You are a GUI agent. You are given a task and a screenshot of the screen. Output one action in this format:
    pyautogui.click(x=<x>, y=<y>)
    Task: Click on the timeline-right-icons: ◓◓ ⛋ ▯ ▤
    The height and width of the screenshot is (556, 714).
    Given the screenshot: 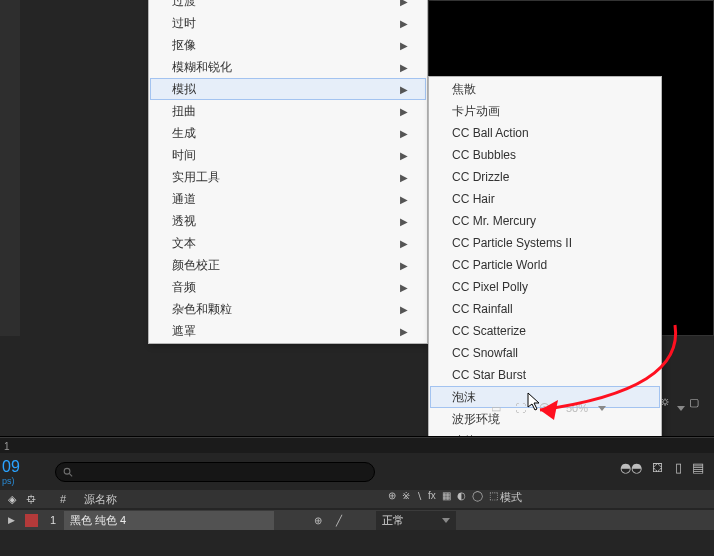 What is the action you would take?
    pyautogui.click(x=662, y=468)
    